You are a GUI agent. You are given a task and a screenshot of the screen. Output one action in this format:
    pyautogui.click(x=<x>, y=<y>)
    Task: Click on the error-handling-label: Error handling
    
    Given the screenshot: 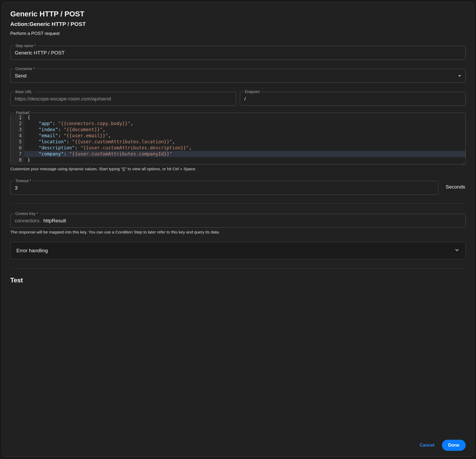 What is the action you would take?
    pyautogui.click(x=32, y=251)
    